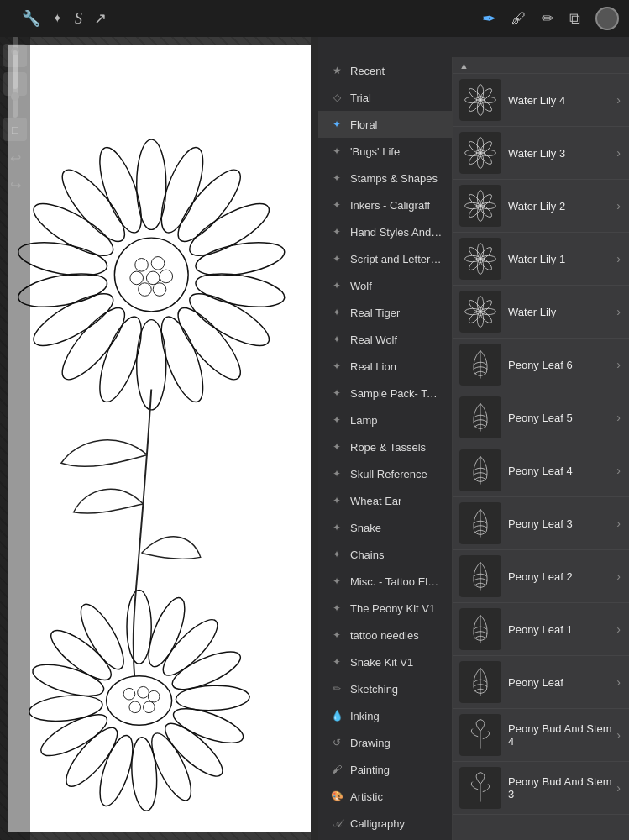 The image size is (629, 840). What do you see at coordinates (385, 838) in the screenshot?
I see `category-item-airbrushing: ▲Airbrushing` at bounding box center [385, 838].